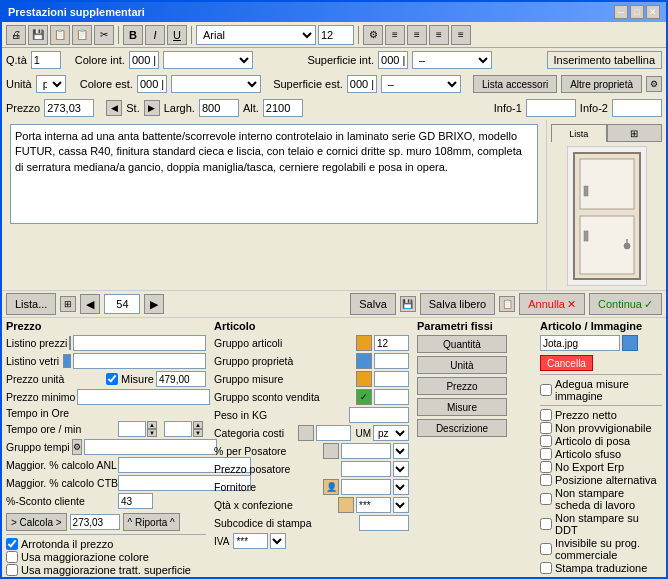  I want to click on prezzo-unita-input, so click(181, 379).